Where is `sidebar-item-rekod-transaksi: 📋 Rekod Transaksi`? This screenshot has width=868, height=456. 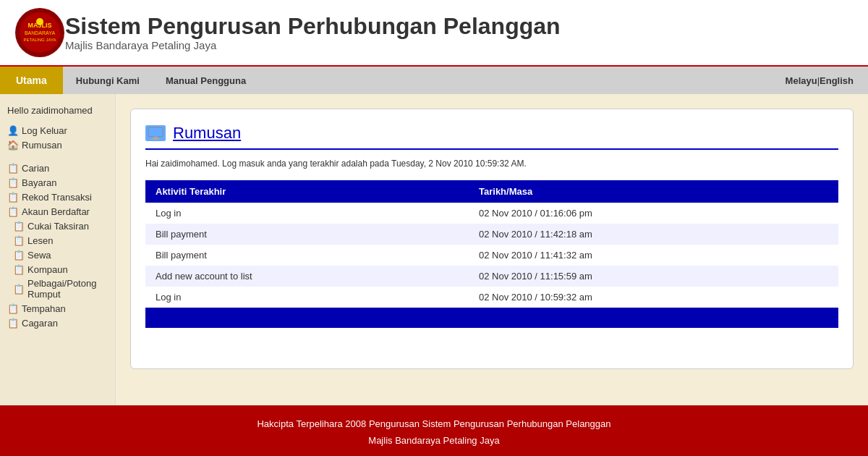
sidebar-item-rekod-transaksi: 📋 Rekod Transaksi is located at coordinates (58, 197).